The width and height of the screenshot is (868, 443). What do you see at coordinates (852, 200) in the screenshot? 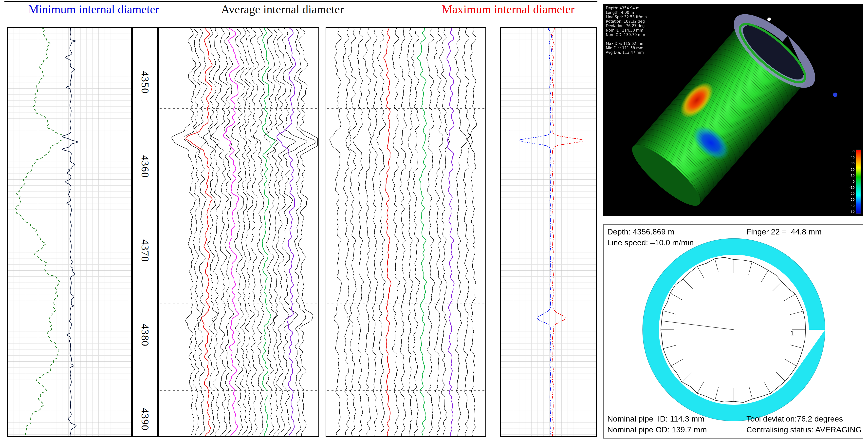
I see `colorbar-tick-label: -30` at bounding box center [852, 200].